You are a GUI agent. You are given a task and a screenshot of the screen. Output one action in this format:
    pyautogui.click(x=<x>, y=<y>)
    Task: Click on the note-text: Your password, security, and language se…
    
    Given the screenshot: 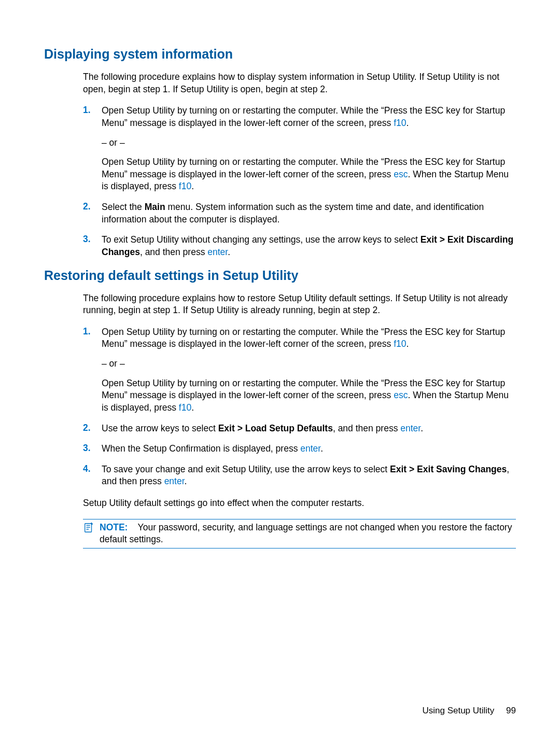 What is the action you would take?
    pyautogui.click(x=306, y=533)
    